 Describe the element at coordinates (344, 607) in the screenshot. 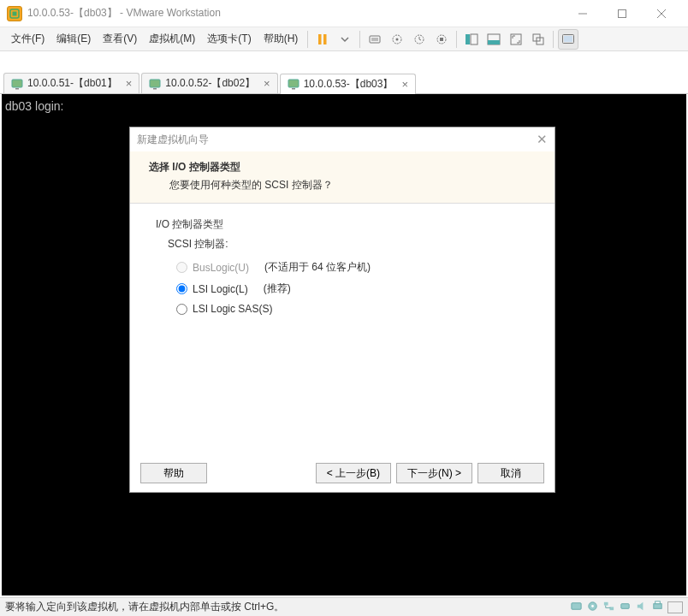

I see `status-bar: 要将输入定向到该虚拟机，请在虚拟机内部单击或按 Ctrl+G。` at that location.